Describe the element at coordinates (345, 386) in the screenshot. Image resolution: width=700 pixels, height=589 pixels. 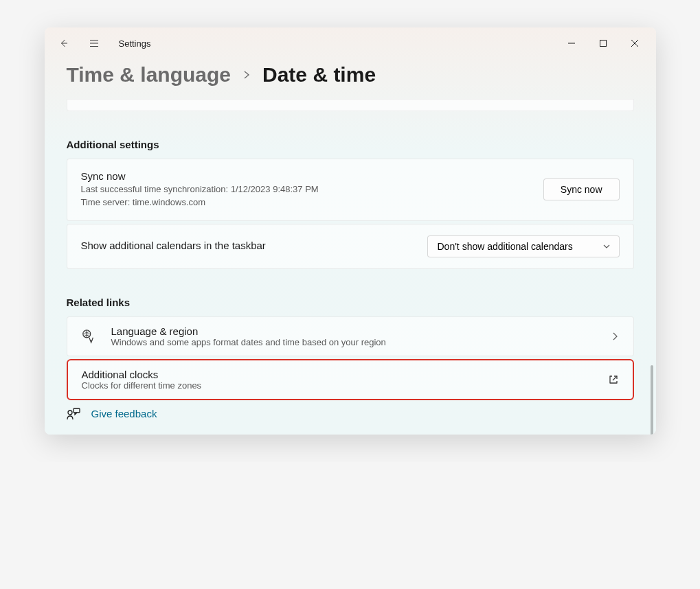
I see `additional-clocks-sub: Clocks for different time zones` at that location.